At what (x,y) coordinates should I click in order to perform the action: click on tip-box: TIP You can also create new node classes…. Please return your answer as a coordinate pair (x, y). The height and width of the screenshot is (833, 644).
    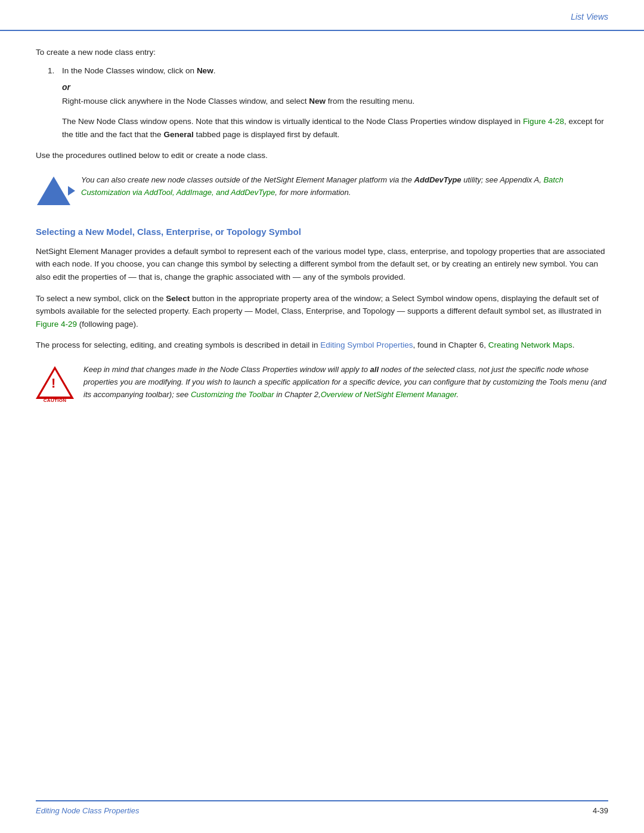
    Looking at the image, I should click on (322, 193).